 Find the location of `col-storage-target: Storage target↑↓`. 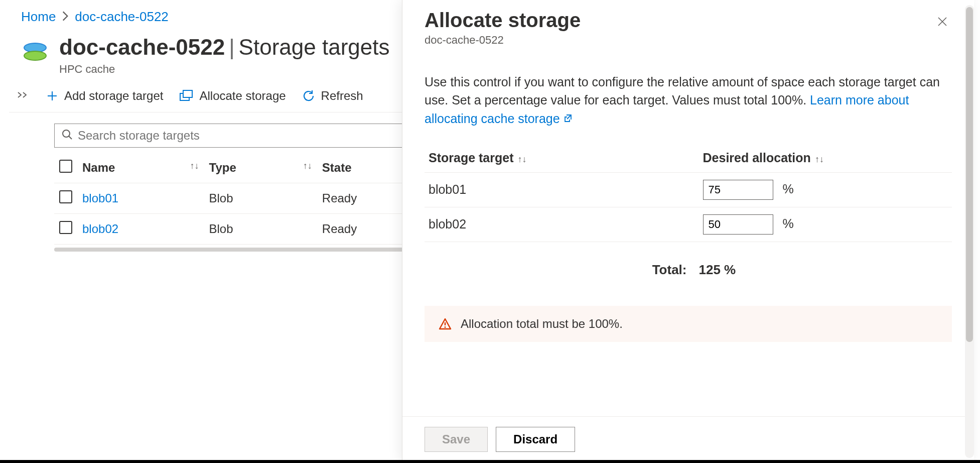

col-storage-target: Storage target↑↓ is located at coordinates (562, 158).